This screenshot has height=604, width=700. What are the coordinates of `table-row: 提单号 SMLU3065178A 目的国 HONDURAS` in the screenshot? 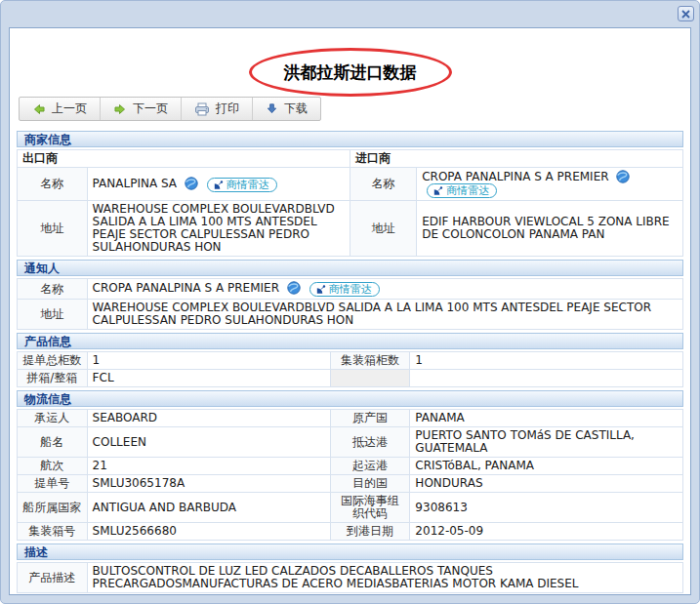 It's located at (350, 484).